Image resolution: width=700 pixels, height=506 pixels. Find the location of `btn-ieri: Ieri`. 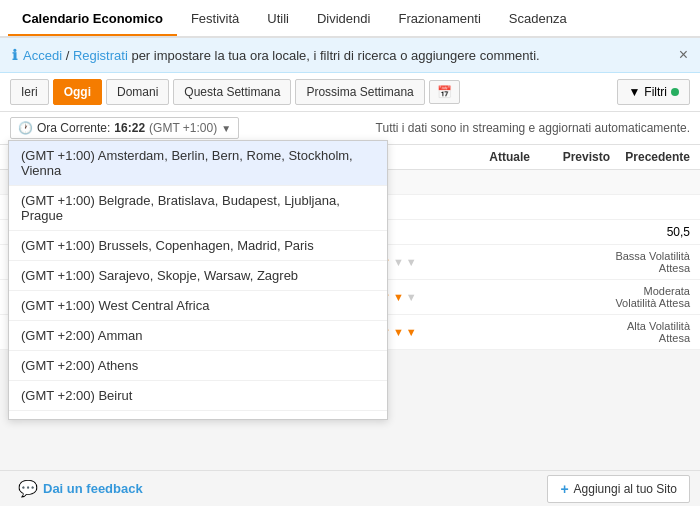

btn-ieri: Ieri is located at coordinates (30, 92).